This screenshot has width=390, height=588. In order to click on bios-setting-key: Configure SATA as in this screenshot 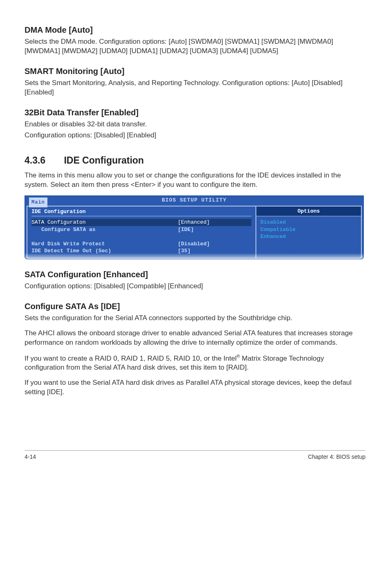, I will do `click(105, 230)`.